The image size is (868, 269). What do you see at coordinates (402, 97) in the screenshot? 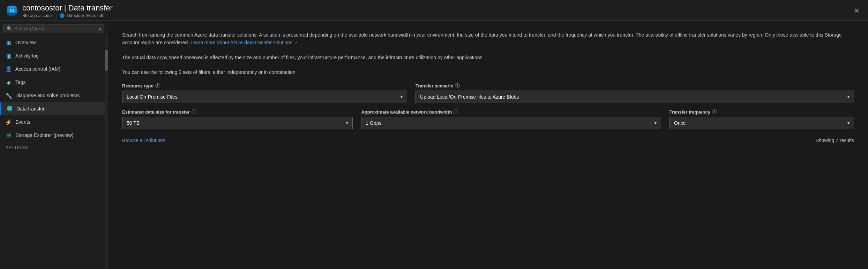
I see `resource-type-chevron: ▾` at bounding box center [402, 97].